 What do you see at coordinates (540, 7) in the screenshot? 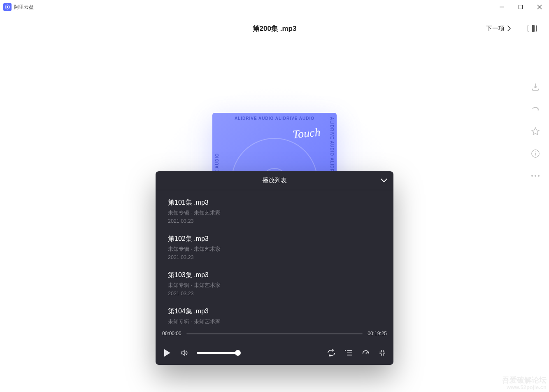
I see `close-button` at bounding box center [540, 7].